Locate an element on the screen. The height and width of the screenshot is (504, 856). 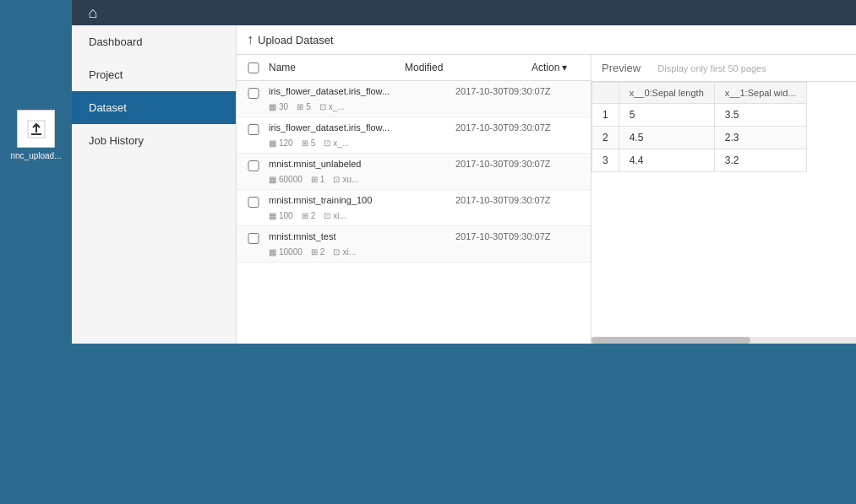
preview-cell-col0-1: 4.5 is located at coordinates (666, 138).